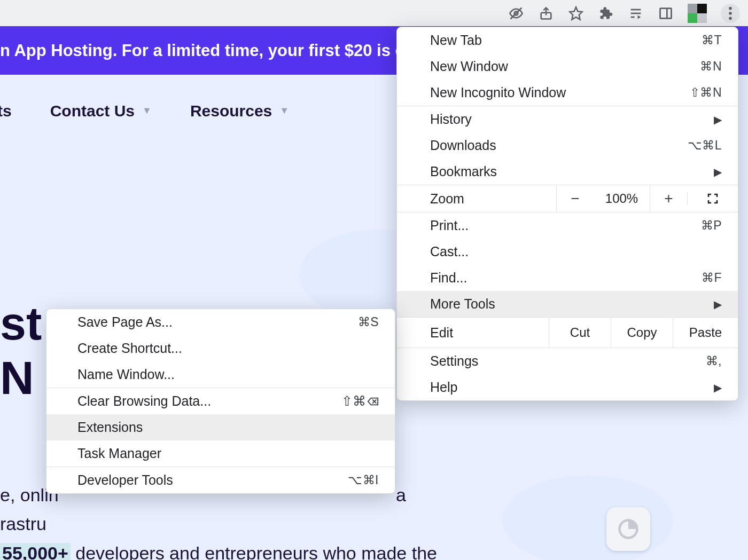 This screenshot has width=748, height=560. Describe the element at coordinates (567, 41) in the screenshot. I see `menu-new-tab: New Tab⌘T` at that location.